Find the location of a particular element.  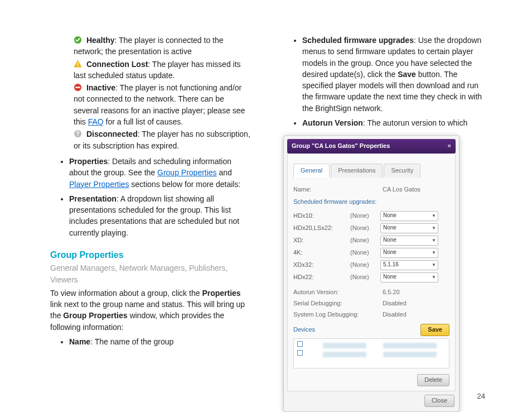

group-properties-link: Group Properties is located at coordinates (187, 173).